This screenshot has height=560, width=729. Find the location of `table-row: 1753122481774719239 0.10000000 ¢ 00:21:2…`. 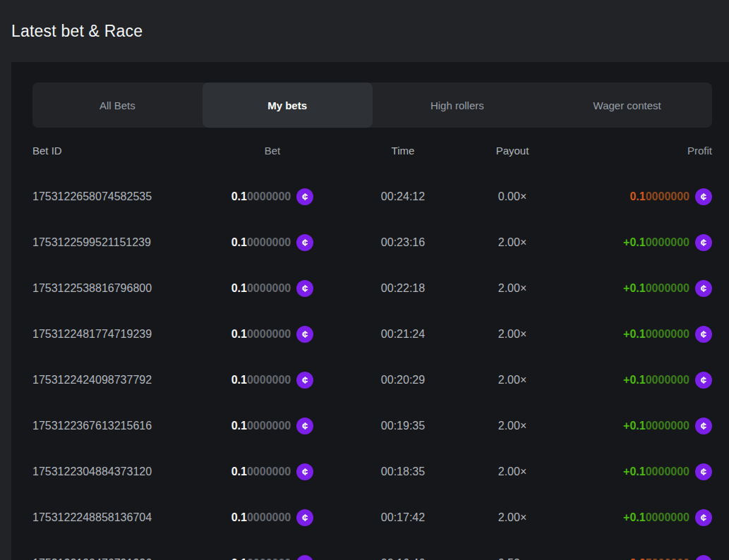

table-row: 1753122481774719239 0.10000000 ¢ 00:21:2… is located at coordinates (373, 334).